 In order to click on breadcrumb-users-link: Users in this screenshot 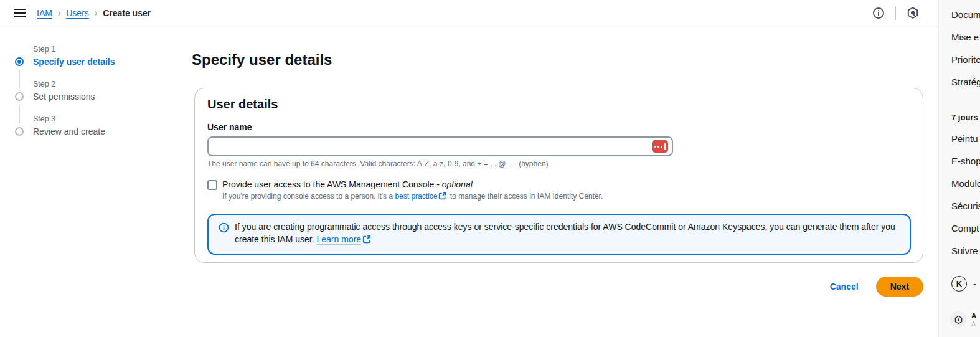, I will do `click(77, 13)`.